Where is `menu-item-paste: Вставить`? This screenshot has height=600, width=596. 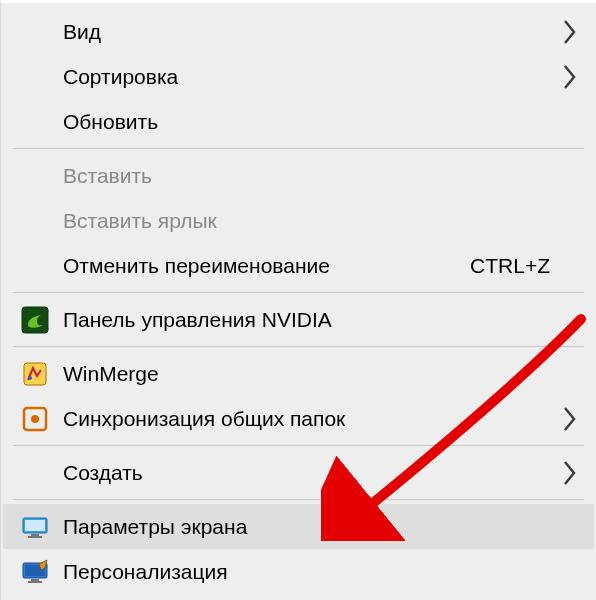
menu-item-paste: Вставить is located at coordinates (298, 176).